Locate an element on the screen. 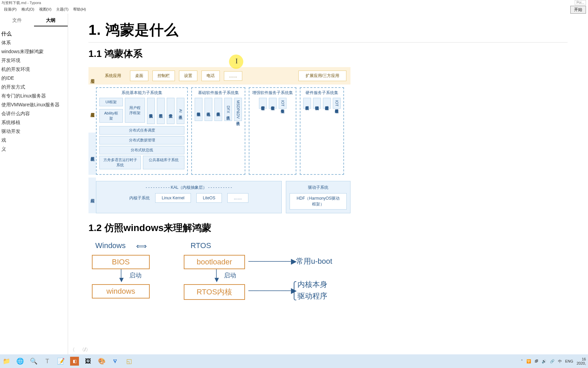  ime-indicator: 中 is located at coordinates (560, 361).